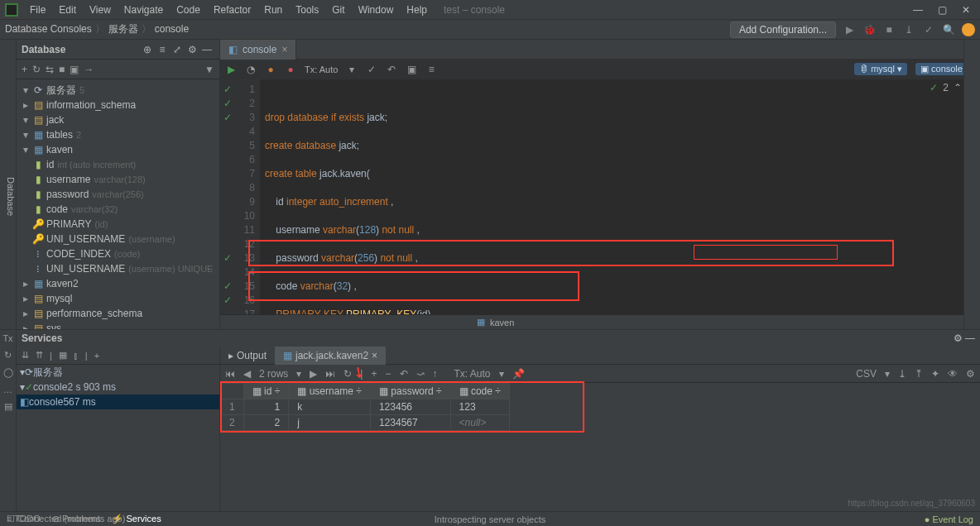 The image size is (980, 526). I want to click on last-icon: ⏭, so click(330, 374).